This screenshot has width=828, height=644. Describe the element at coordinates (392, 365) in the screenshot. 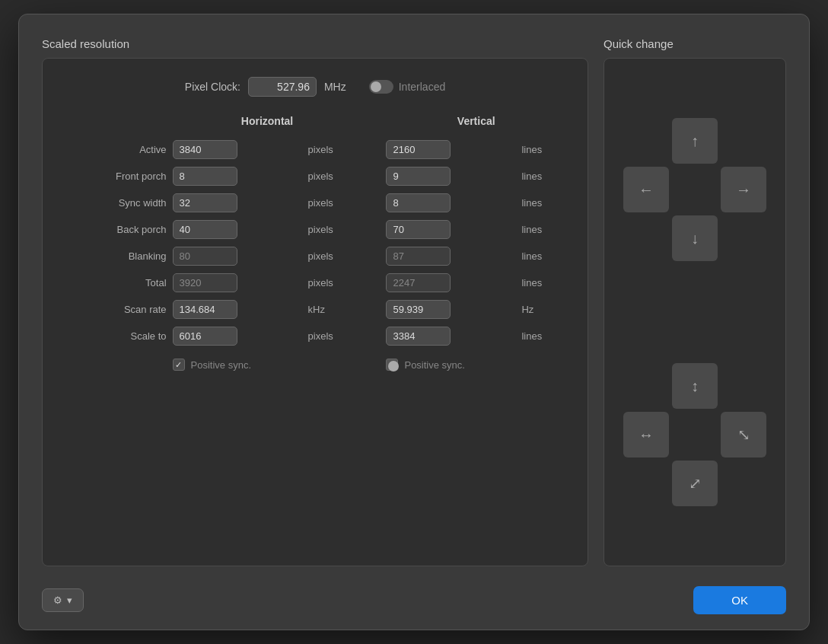

I see `v-sync-checkbox` at that location.